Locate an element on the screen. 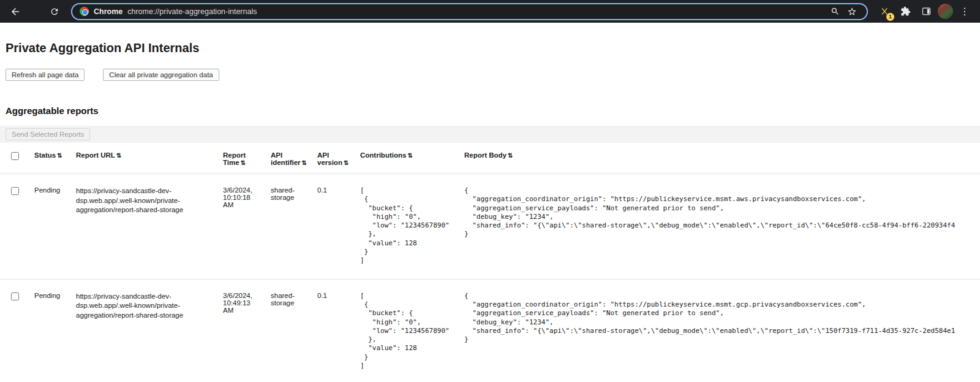 The height and width of the screenshot is (382, 980). page-title: Private Aggregation API Internals is located at coordinates (492, 48).